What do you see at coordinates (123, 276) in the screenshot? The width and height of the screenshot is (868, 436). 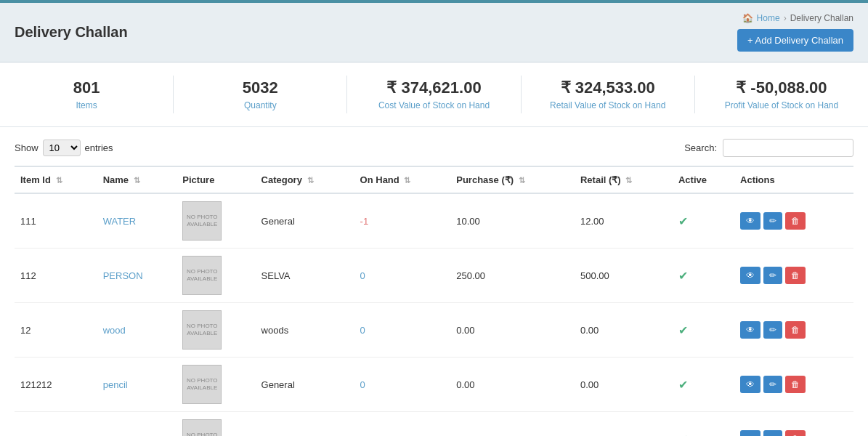 I see `item-name-link: PERSON` at bounding box center [123, 276].